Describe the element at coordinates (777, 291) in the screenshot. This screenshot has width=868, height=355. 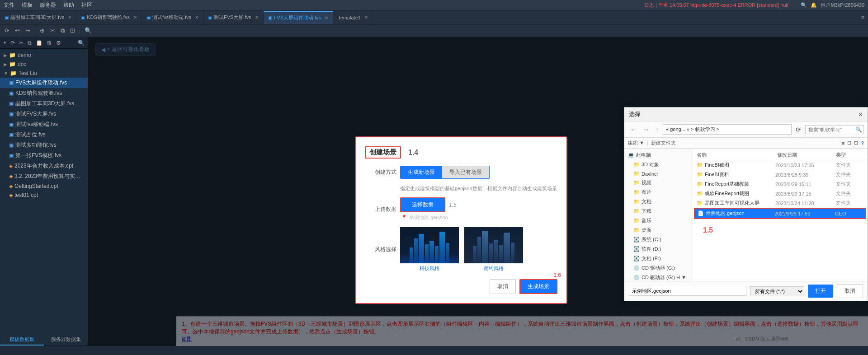
I see `file-type-select: 所有文件 (*.*)` at that location.